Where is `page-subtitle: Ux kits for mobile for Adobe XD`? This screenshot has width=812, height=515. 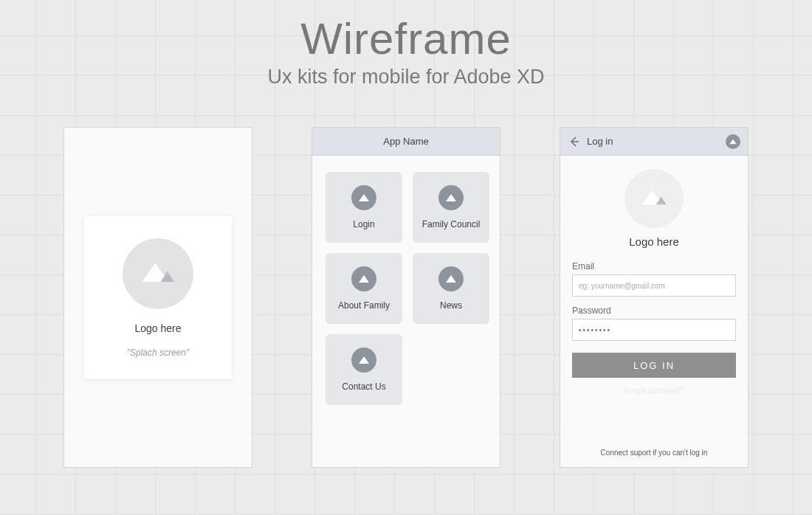
page-subtitle: Ux kits for mobile for Adobe XD is located at coordinates (406, 77).